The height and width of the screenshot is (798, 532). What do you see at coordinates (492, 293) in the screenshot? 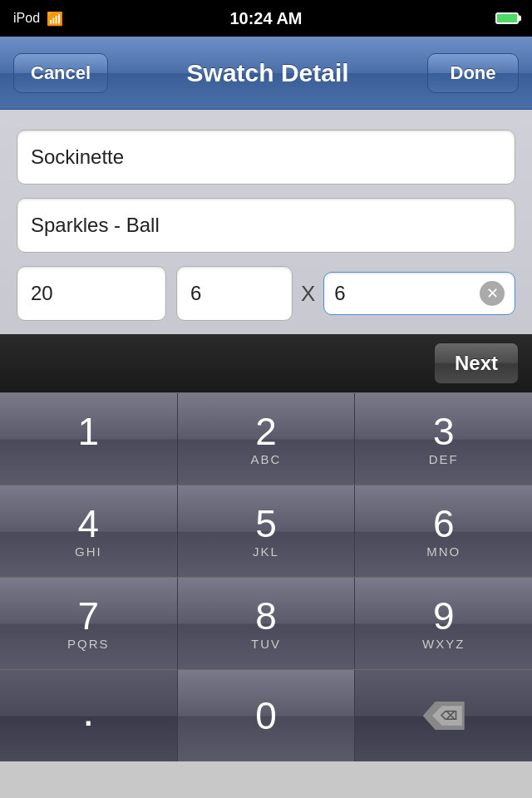
I see `clear-button: ✕` at bounding box center [492, 293].